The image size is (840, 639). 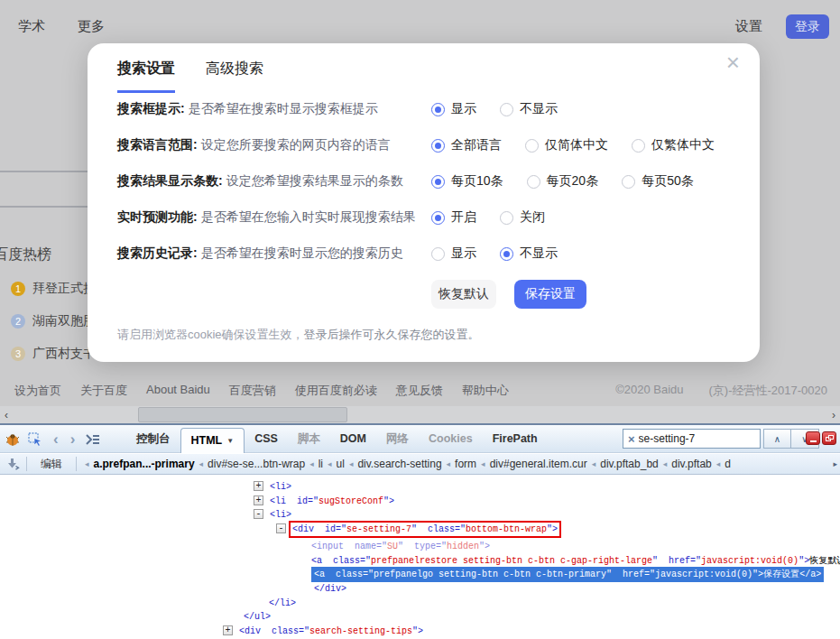 I want to click on breadcrumb-overflow-icon: ▸, so click(x=835, y=464).